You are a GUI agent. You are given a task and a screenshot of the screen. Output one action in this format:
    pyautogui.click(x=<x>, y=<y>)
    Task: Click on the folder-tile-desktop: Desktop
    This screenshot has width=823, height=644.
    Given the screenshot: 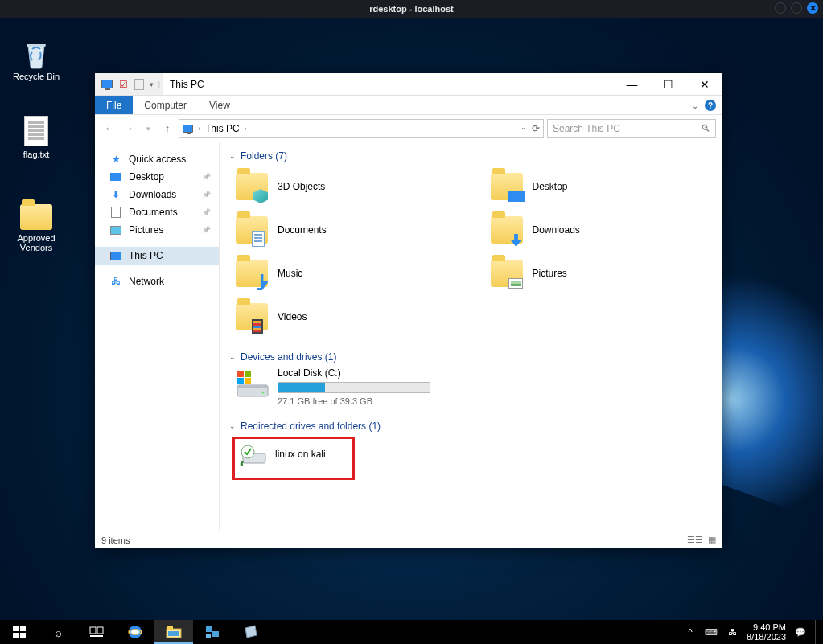 What is the action you would take?
    pyautogui.click(x=602, y=187)
    